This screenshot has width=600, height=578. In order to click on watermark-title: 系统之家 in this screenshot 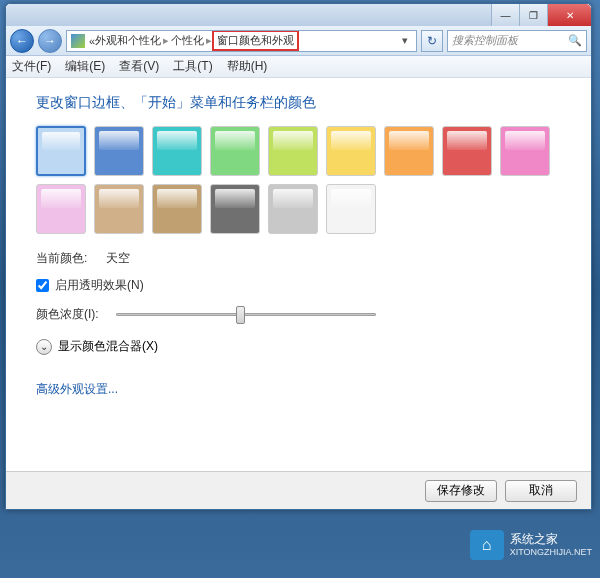, I will do `click(551, 539)`.